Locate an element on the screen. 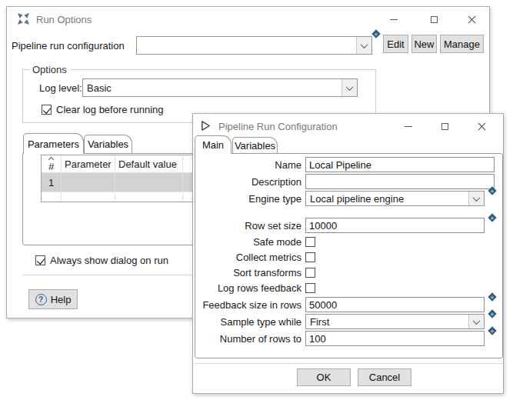 The width and height of the screenshot is (513, 420). sample-type-label: Sample type while is located at coordinates (249, 322).